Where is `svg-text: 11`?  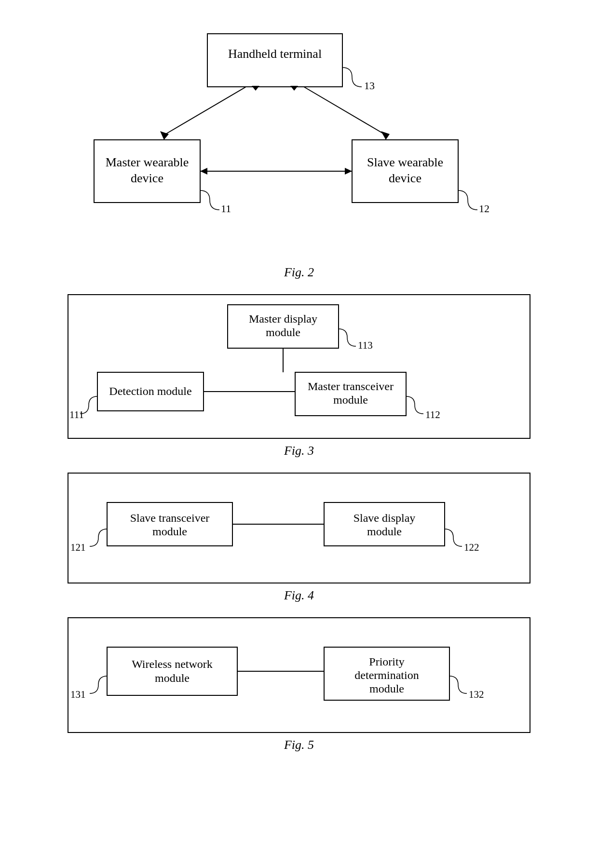
svg-text: 11 is located at coordinates (226, 208).